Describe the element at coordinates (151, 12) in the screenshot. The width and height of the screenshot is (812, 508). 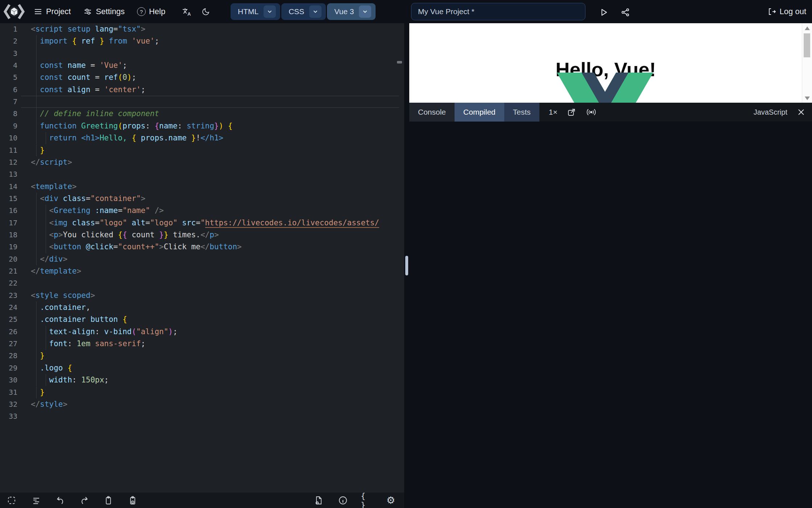
I see `help-menu: ? Help` at that location.